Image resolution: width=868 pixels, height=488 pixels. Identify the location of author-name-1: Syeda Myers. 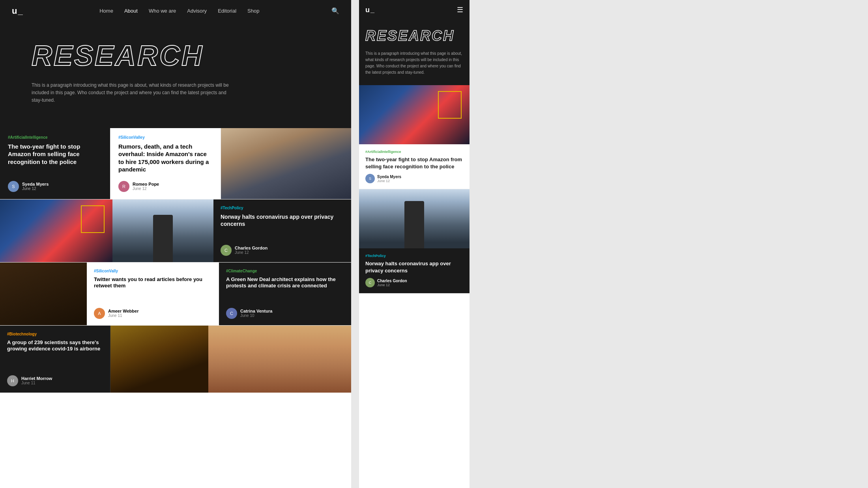
(36, 184).